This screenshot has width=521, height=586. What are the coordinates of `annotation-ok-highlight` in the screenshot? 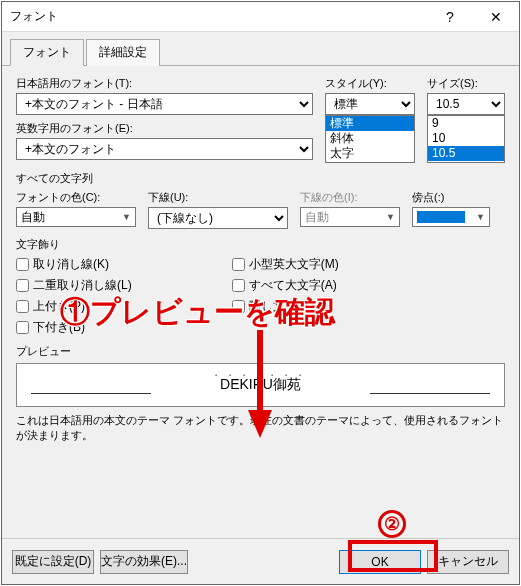 It's located at (393, 556).